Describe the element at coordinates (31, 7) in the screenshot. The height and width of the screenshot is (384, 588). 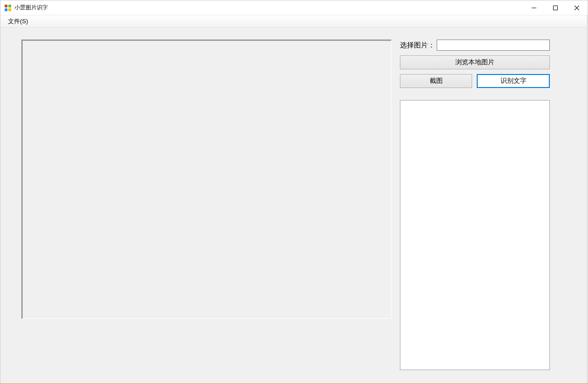
I see `window-title: 小罡图片识字` at that location.